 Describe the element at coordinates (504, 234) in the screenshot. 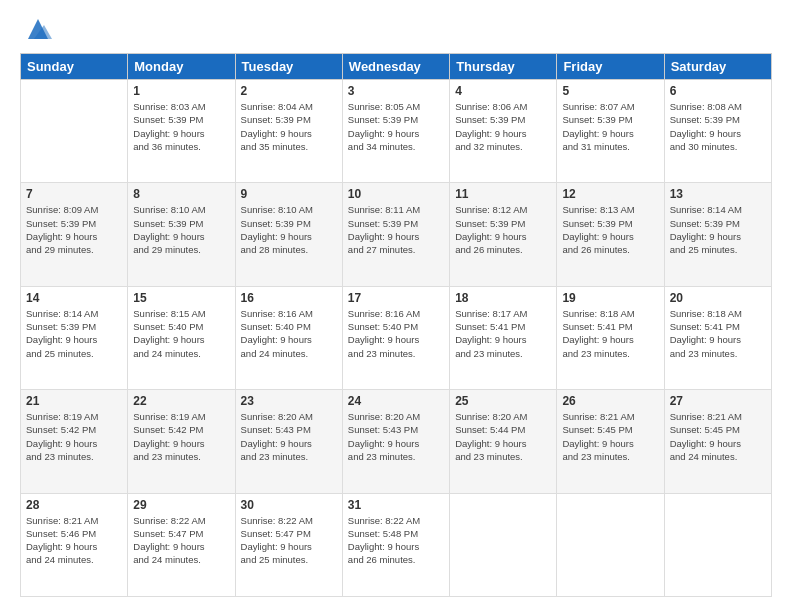

I see `day-cell: 11Sunrise: 8:12 AM Sunset: 5:39 PM Dayli…` at that location.